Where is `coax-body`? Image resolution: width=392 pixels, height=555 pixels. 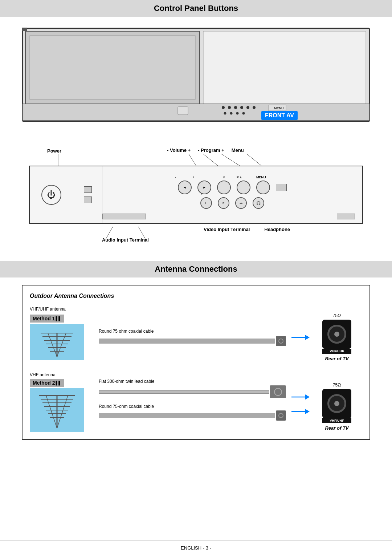
coax-body is located at coordinates (187, 416).